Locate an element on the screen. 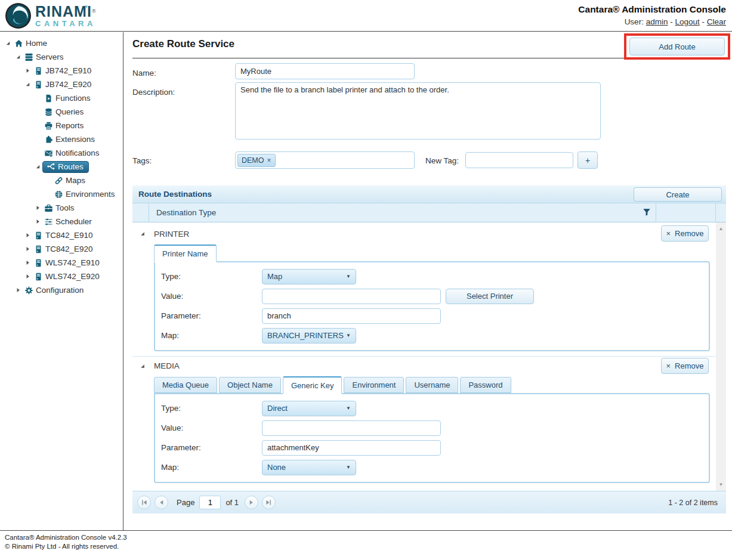 This screenshot has height=560, width=732. tab-generic-key: Generic Key is located at coordinates (313, 385).